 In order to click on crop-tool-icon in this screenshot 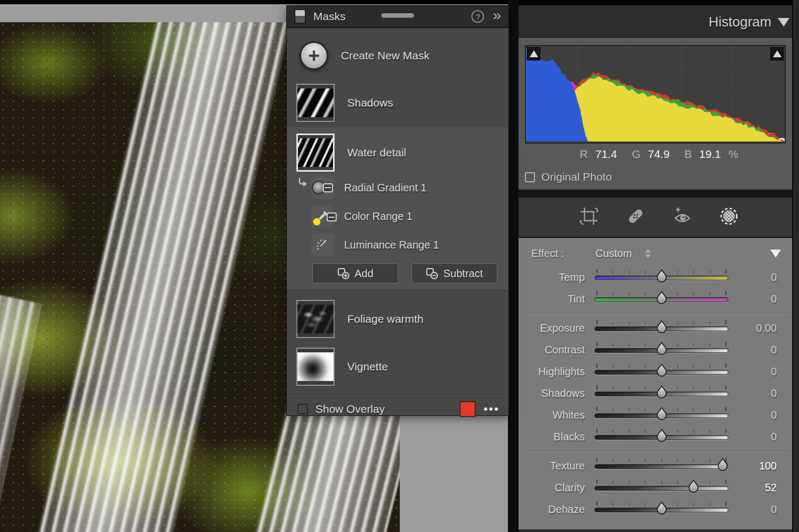, I will do `click(589, 217)`.